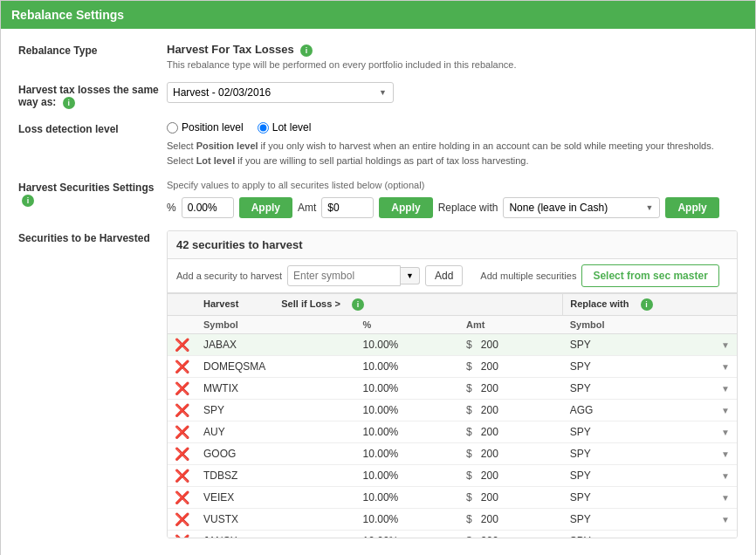 The image size is (756, 555). What do you see at coordinates (306, 51) in the screenshot?
I see `rebalance-type-info-icon: i` at bounding box center [306, 51].